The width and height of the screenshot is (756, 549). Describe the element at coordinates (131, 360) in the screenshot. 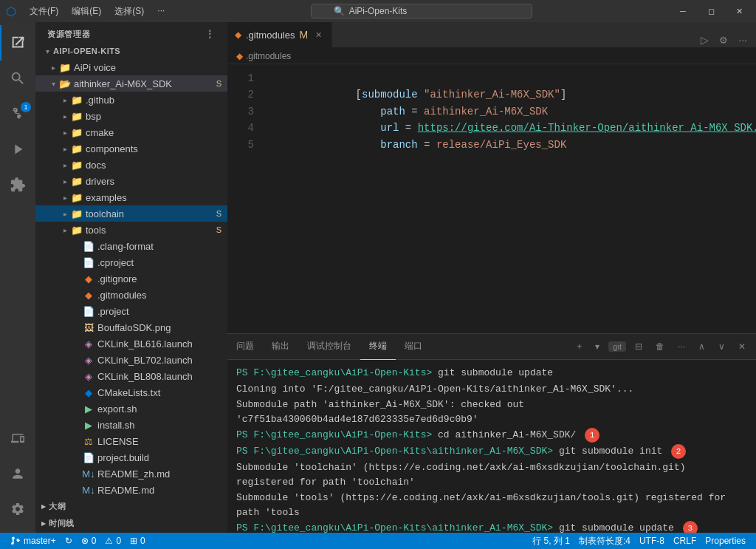

I see `tree-item-launch702: ▸ ◈ CKLink_BL702.launch` at that location.